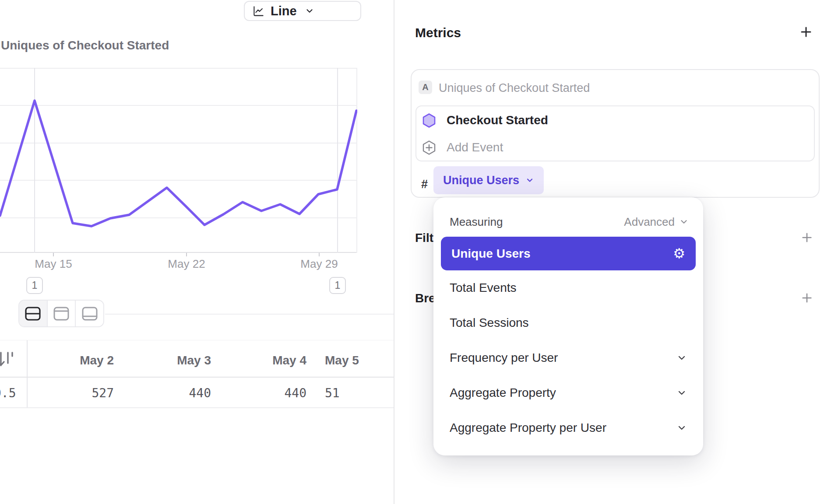 The image size is (831, 504). Describe the element at coordinates (61, 313) in the screenshot. I see `layout-toggle` at that location.